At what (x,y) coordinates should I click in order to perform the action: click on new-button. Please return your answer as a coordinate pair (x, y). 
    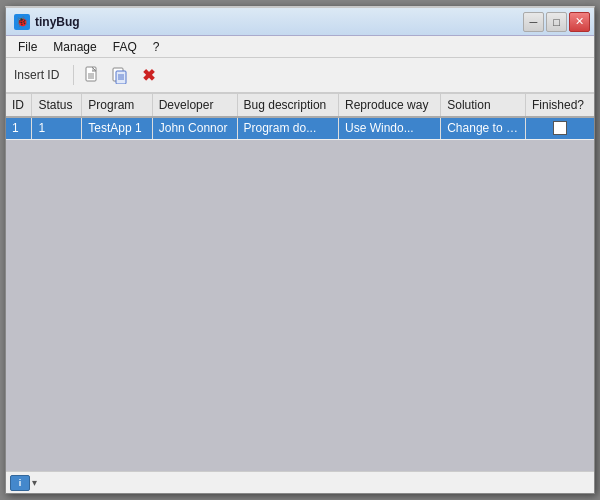
    Looking at the image, I should click on (92, 75).